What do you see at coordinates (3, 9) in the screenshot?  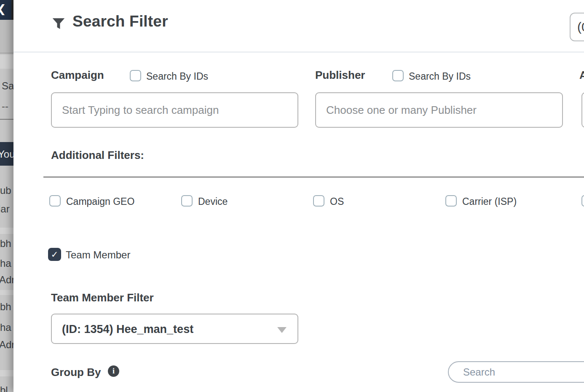 I see `chevron-left-icon: ❮` at bounding box center [3, 9].